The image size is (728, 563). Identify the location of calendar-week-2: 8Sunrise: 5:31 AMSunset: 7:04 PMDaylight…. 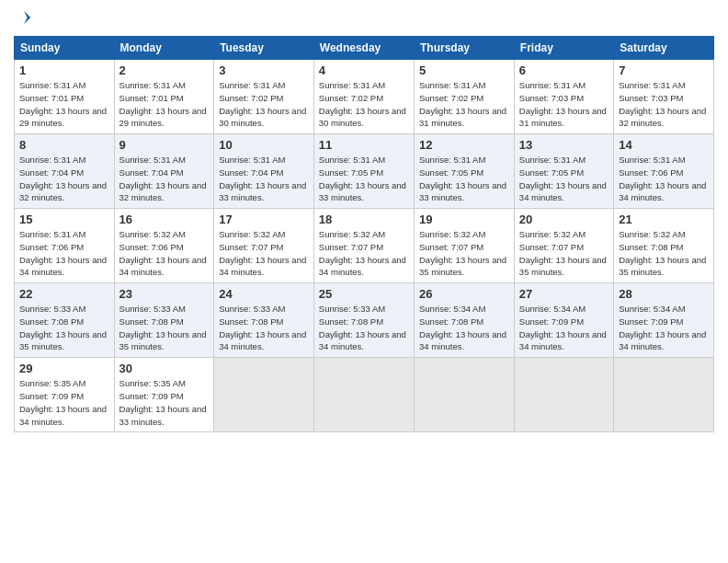
(364, 171).